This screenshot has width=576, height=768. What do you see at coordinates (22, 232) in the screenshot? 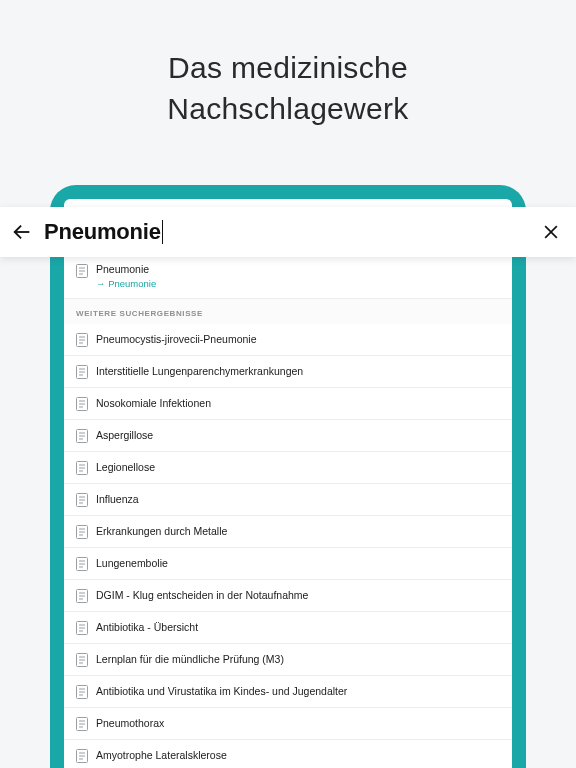
I see `back-button` at bounding box center [22, 232].